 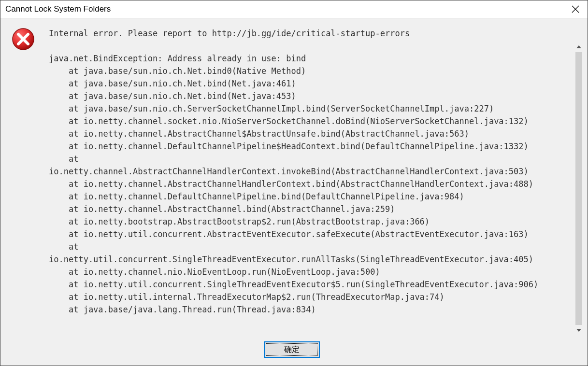 What do you see at coordinates (58, 9) in the screenshot?
I see `dialog-title: Cannot Lock System Folders` at bounding box center [58, 9].